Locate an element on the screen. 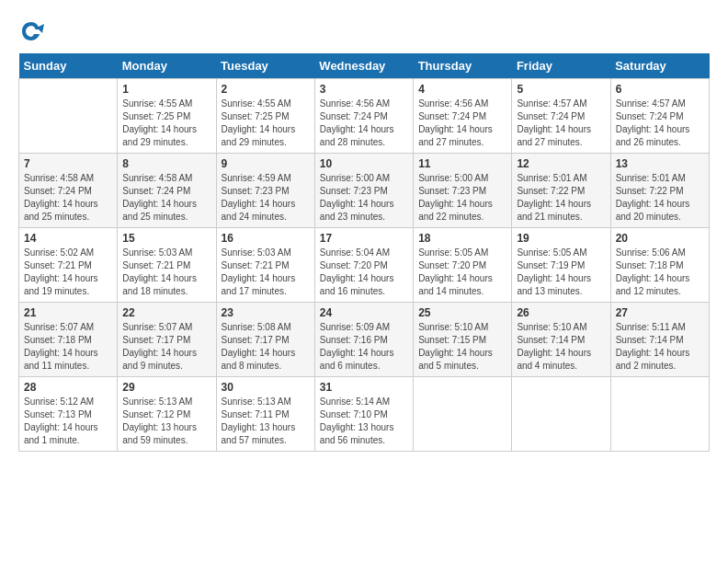 Image resolution: width=728 pixels, height=563 pixels. cell-content: Sunrise: 4:55 AM Sunset: 7:25 PM Dayligh… is located at coordinates (266, 123).